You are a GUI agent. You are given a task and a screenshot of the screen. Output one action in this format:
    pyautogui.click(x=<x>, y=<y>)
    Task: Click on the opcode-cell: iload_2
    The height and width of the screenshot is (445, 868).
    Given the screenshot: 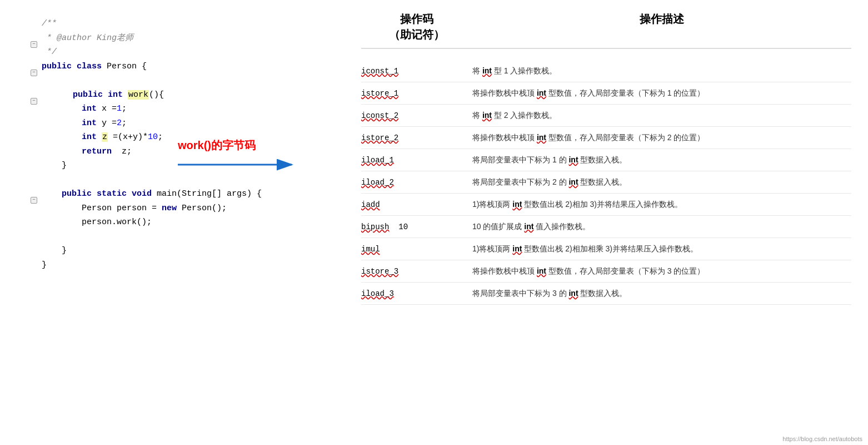 What is the action you would take?
    pyautogui.click(x=417, y=182)
    